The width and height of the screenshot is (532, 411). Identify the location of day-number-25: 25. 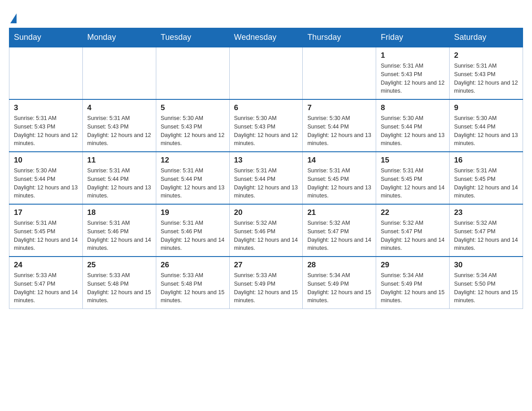
(119, 265).